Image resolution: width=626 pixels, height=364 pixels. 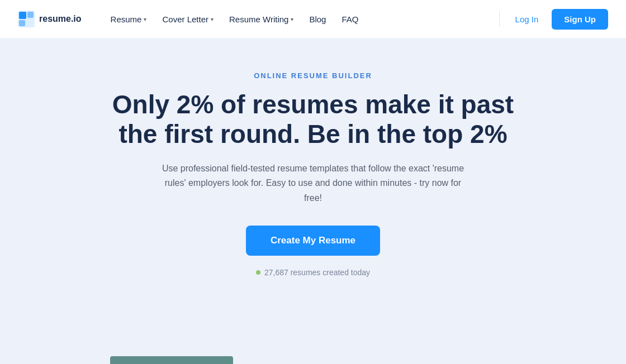 What do you see at coordinates (313, 19) in the screenshot?
I see `navbar: resume.io Resume ▾ Cover Letter ▾ Resume…` at bounding box center [313, 19].